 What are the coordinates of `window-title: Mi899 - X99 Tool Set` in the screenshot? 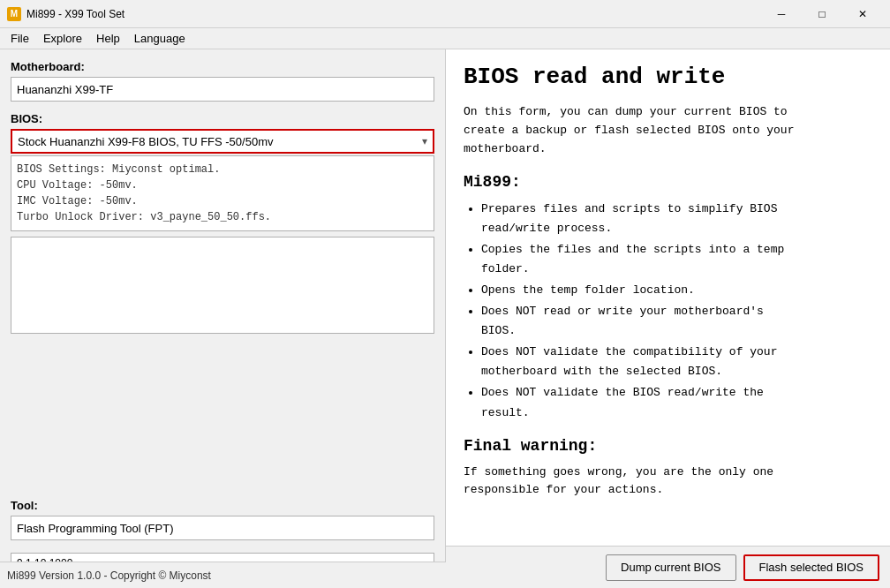 It's located at (394, 14).